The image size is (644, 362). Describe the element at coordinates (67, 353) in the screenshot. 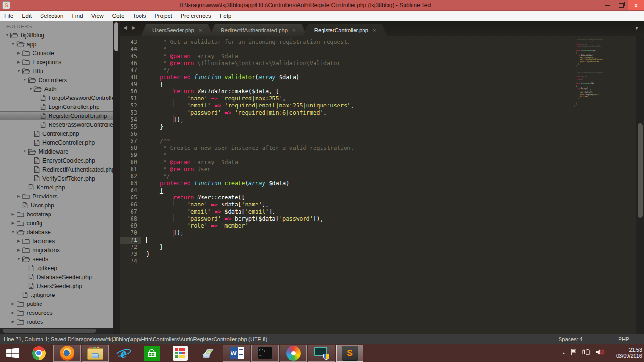

I see `taskbar-firefox-button` at that location.